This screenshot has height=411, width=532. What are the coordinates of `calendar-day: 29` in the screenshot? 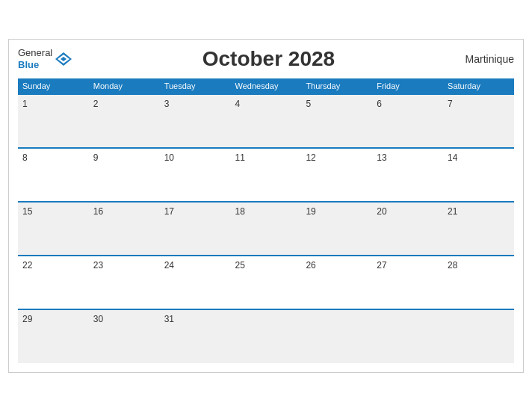 It's located at (54, 336).